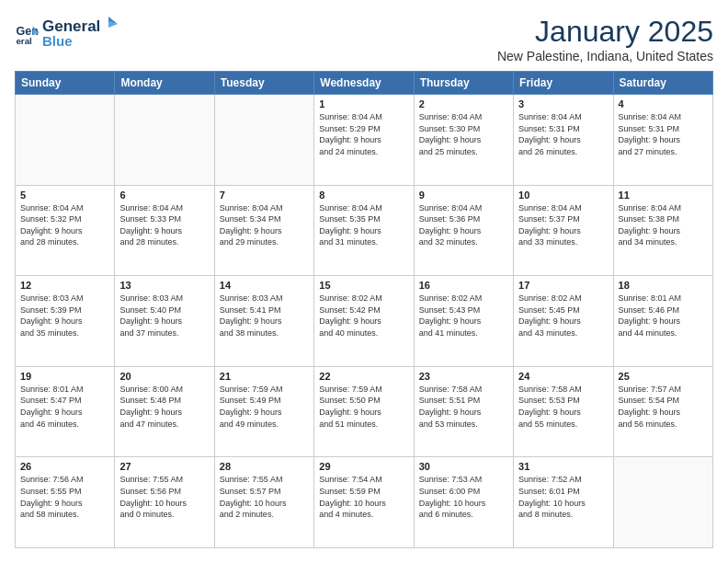 Image resolution: width=728 pixels, height=563 pixels. Describe the element at coordinates (164, 316) in the screenshot. I see `day-info: Sunrise: 8:03 AM Sunset: 5:40 PM Dayligh…` at that location.